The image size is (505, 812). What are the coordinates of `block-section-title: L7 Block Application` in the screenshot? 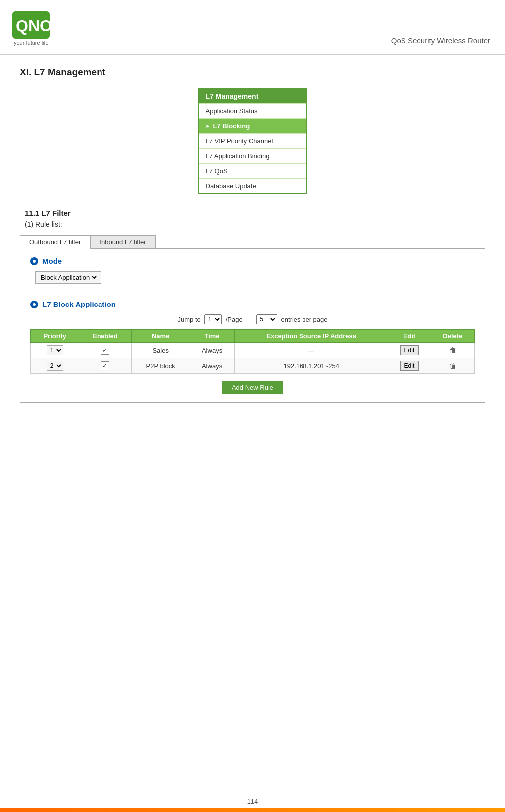 It's located at (79, 304).